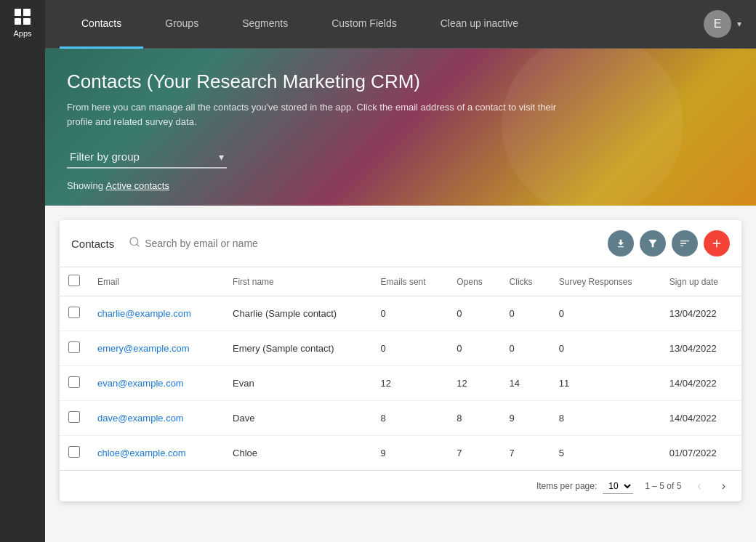 The height and width of the screenshot is (542, 756). What do you see at coordinates (156, 349) in the screenshot?
I see `row-email: emery@example.com` at bounding box center [156, 349].